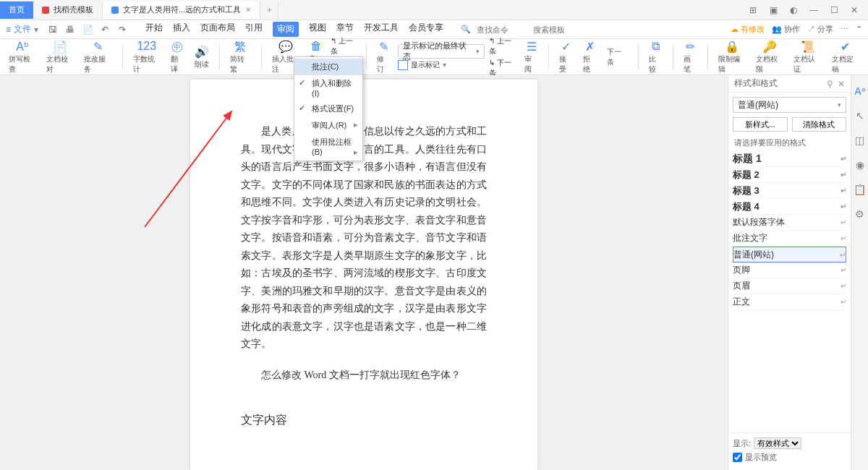  I want to click on clipboard-icon: 📋, so click(859, 189).